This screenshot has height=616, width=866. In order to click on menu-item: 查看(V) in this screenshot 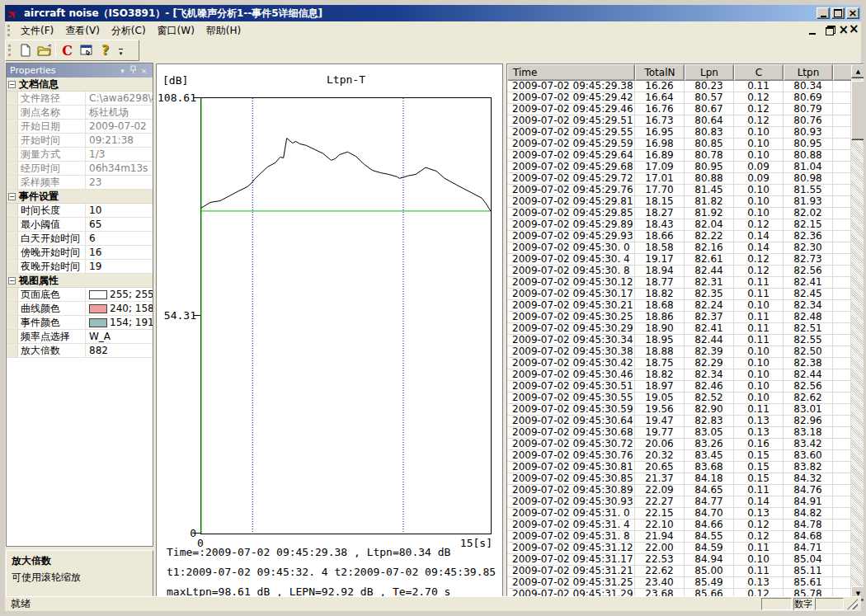, I will do `click(82, 31)`.